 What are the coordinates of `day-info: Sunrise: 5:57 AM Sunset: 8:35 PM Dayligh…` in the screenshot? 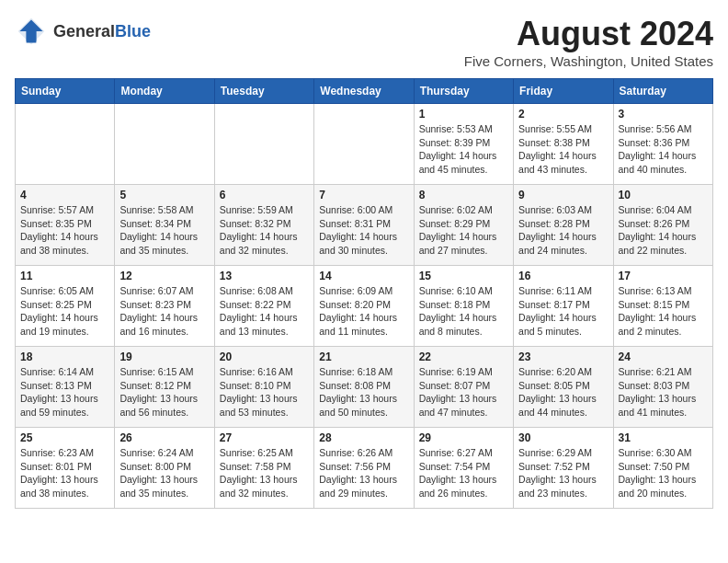 It's located at (64, 230).